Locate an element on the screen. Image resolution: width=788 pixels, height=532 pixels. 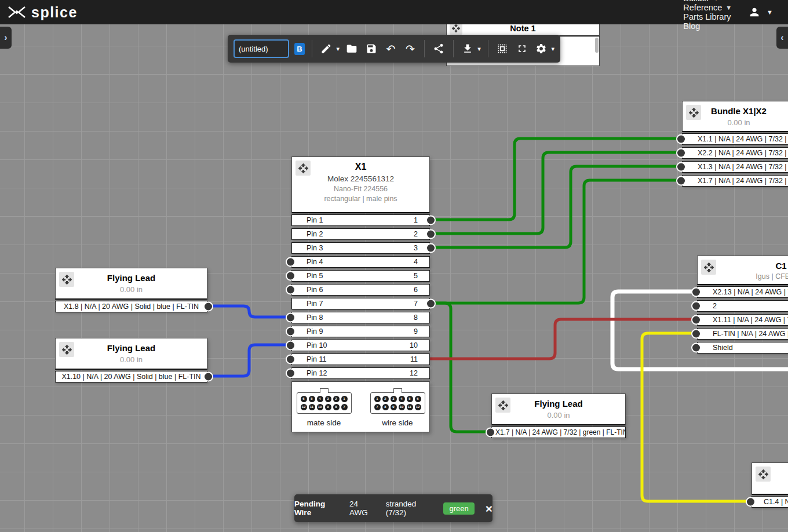
download-dropdown-caret: ▾ is located at coordinates (479, 49).